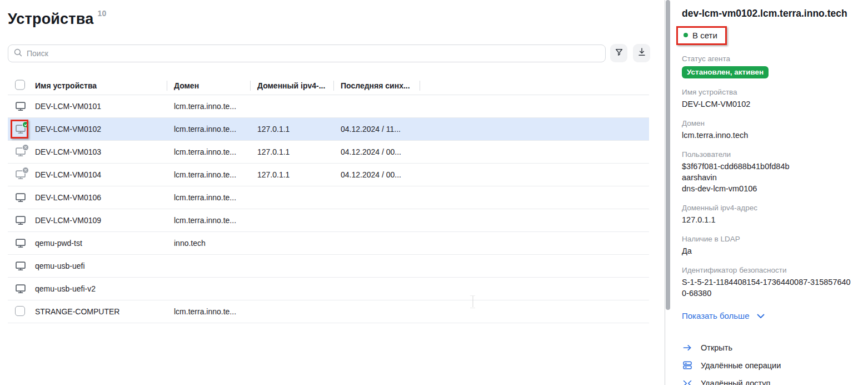  What do you see at coordinates (768, 92) in the screenshot?
I see `field-label: Имя устройства` at bounding box center [768, 92].